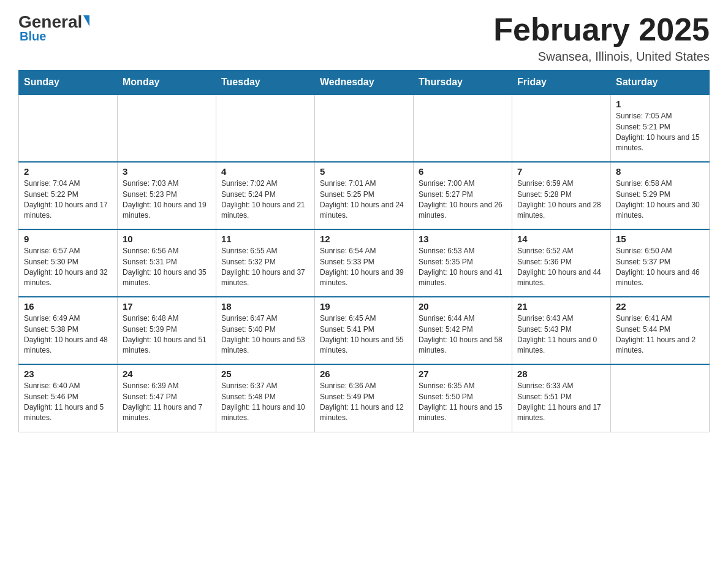 Image resolution: width=728 pixels, height=563 pixels. Describe the element at coordinates (364, 263) in the screenshot. I see `calendar-cell: 12Sunrise: 6:54 AM Sunset: 5:33 PM Dayli…` at that location.